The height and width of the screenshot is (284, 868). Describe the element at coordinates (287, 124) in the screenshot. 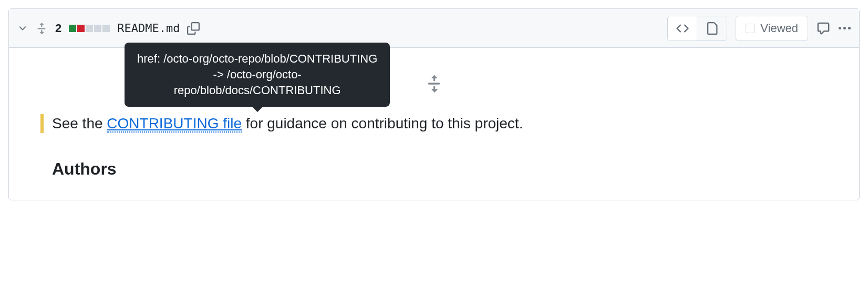

I see `diff-text: href: /octo-org/octo-repo/blob/CONTRIBUT…` at that location.